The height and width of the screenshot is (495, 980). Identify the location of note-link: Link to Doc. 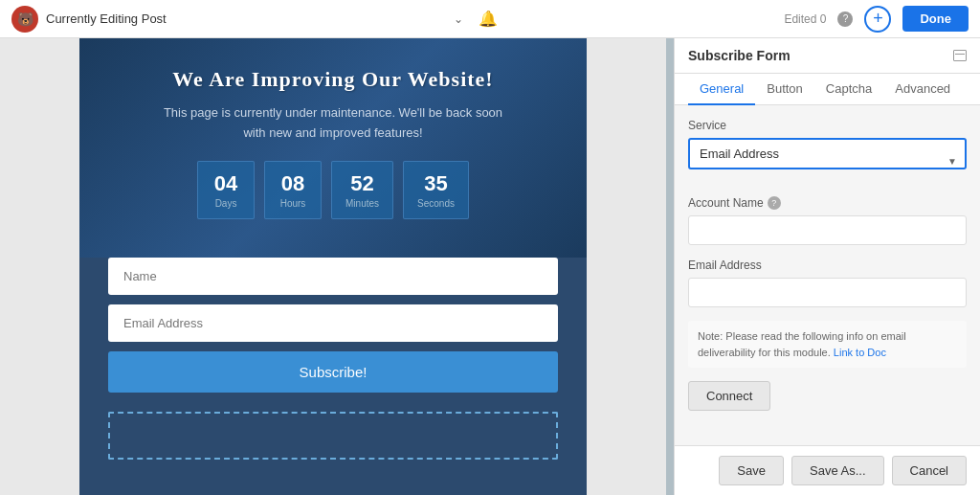
(859, 352).